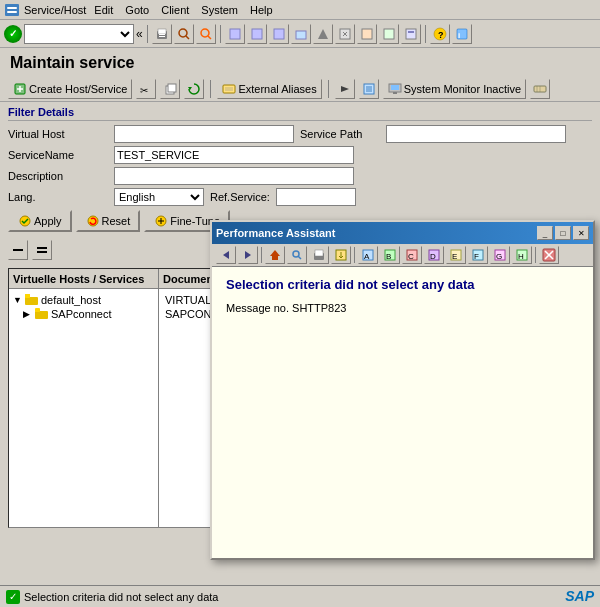  What do you see at coordinates (499, 256) in the screenshot?
I see `svg-text: G` at bounding box center [499, 256].